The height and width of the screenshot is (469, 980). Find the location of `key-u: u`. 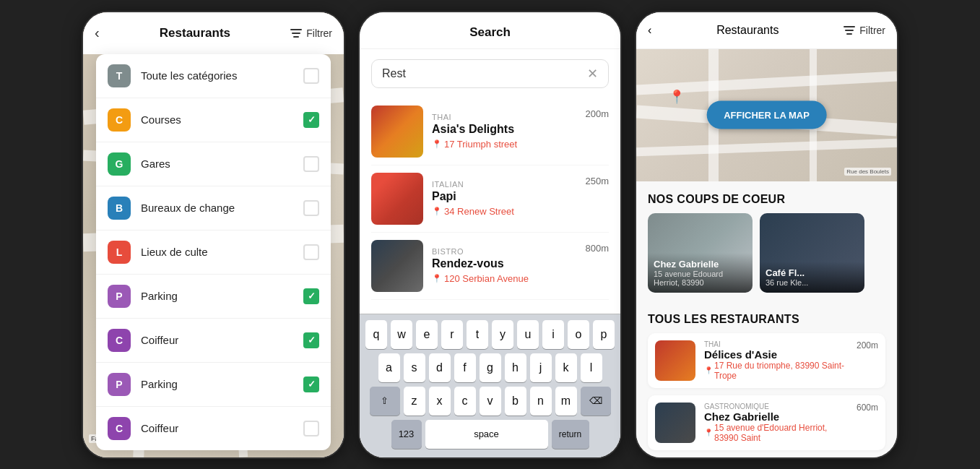

key-u: u is located at coordinates (528, 335).